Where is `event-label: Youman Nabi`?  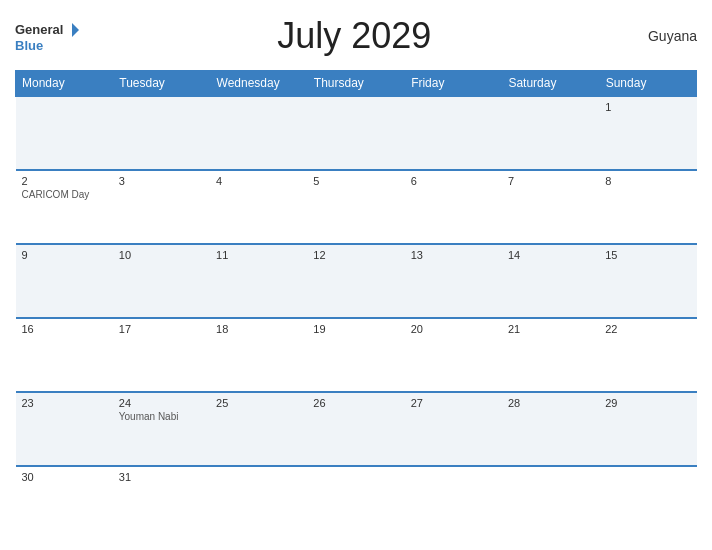
event-label: Youman Nabi is located at coordinates (162, 416).